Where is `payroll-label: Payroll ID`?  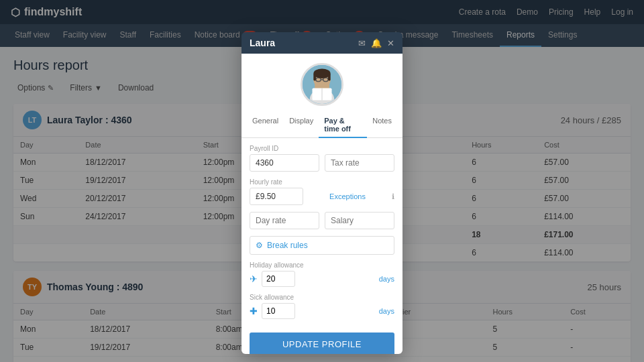 payroll-label: Payroll ID is located at coordinates (322, 149).